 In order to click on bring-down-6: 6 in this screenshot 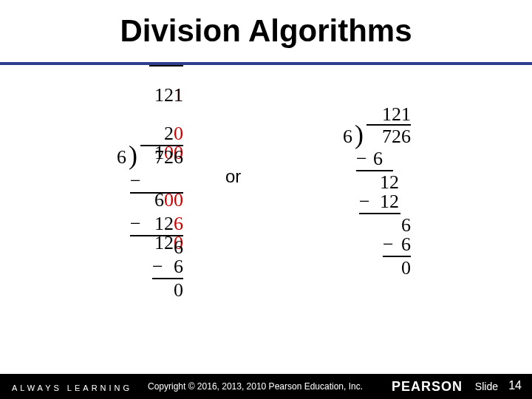, I will do `click(370, 225)`.